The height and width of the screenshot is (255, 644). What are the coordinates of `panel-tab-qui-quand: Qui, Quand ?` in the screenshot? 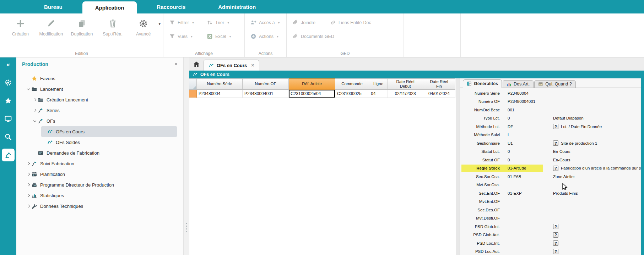 It's located at (555, 84).